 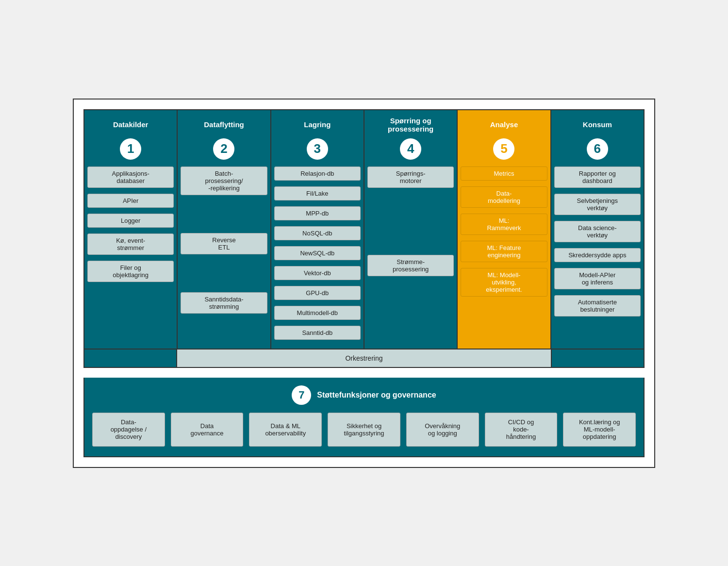 What do you see at coordinates (377, 395) in the screenshot?
I see `bottom-title: Støttefunksjoner og governance` at bounding box center [377, 395].